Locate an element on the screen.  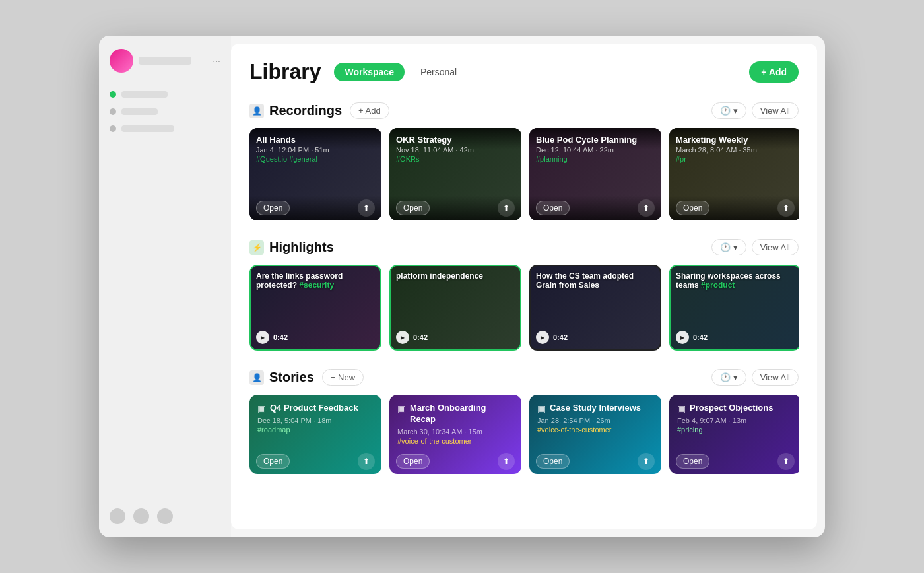
story-card: ▣ Case Study Interviews Jan 28, 2:54 PM … is located at coordinates (595, 434).